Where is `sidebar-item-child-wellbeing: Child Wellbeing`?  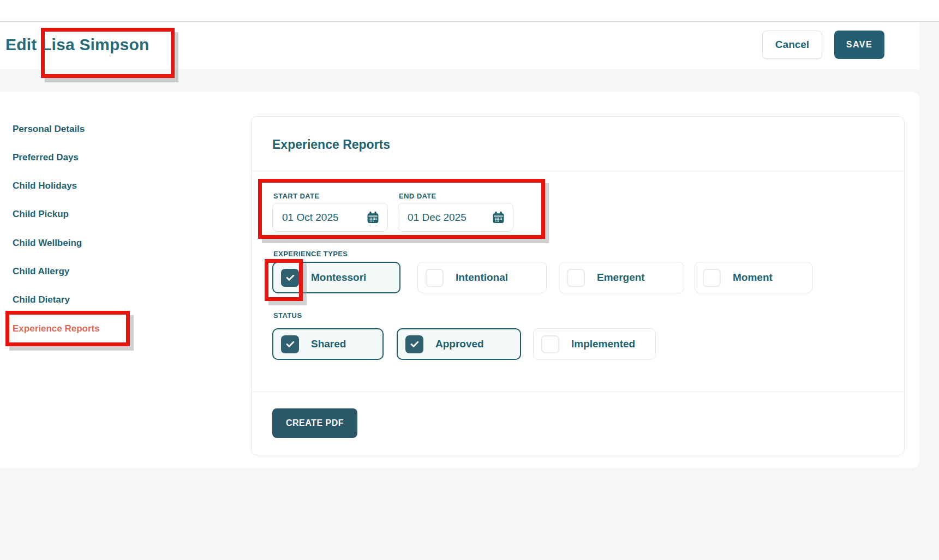 sidebar-item-child-wellbeing: Child Wellbeing is located at coordinates (47, 243).